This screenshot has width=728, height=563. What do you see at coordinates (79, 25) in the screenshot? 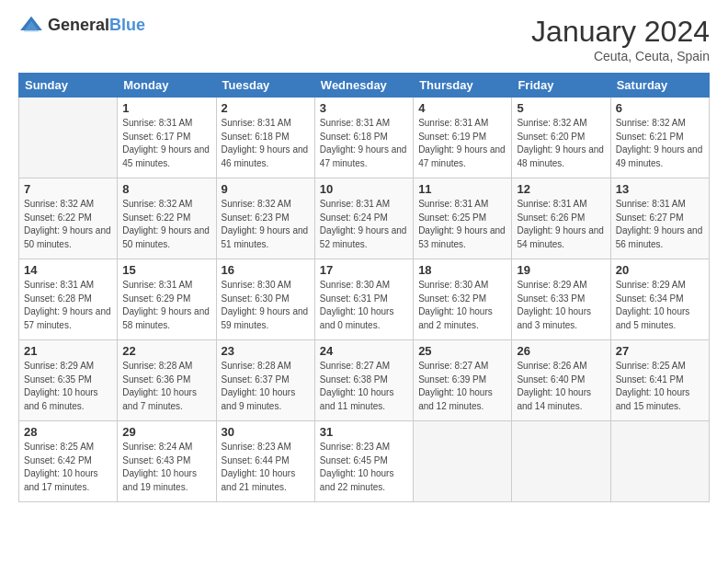
I see `logo-general: General` at bounding box center [79, 25].